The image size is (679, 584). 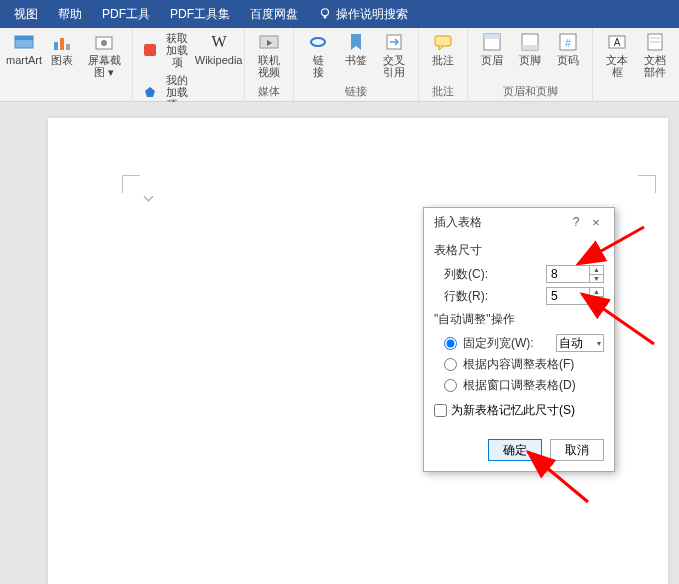 What do you see at coordinates (597, 270) in the screenshot?
I see `columns-spin-up: ▲` at bounding box center [597, 270].